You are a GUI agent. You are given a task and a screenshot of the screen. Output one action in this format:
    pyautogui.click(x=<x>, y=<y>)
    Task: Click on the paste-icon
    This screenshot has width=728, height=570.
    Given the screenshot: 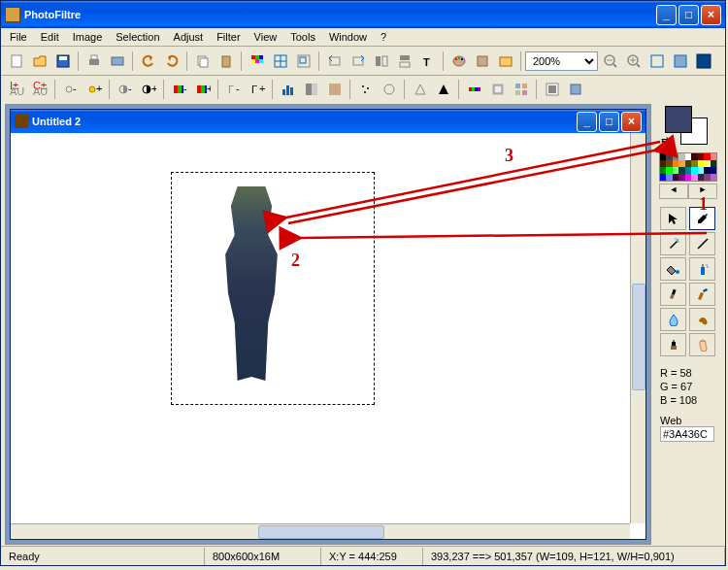 What is the action you would take?
    pyautogui.click(x=225, y=60)
    